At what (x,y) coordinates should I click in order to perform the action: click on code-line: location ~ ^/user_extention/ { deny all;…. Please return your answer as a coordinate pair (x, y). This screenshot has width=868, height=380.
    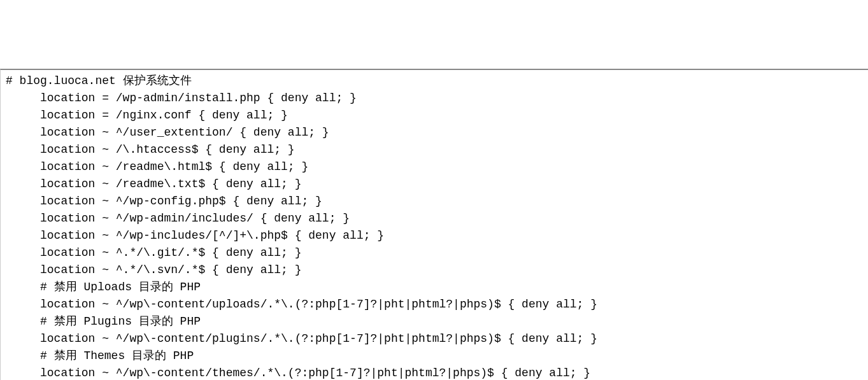
    Looking at the image, I should click on (437, 132).